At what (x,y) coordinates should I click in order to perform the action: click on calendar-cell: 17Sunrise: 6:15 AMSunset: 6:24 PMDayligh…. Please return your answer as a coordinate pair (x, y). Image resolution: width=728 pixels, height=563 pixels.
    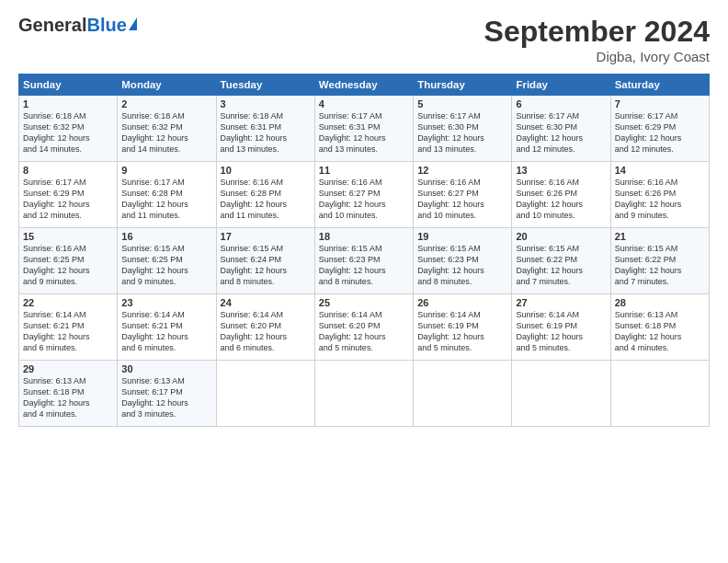
    Looking at the image, I should click on (265, 261).